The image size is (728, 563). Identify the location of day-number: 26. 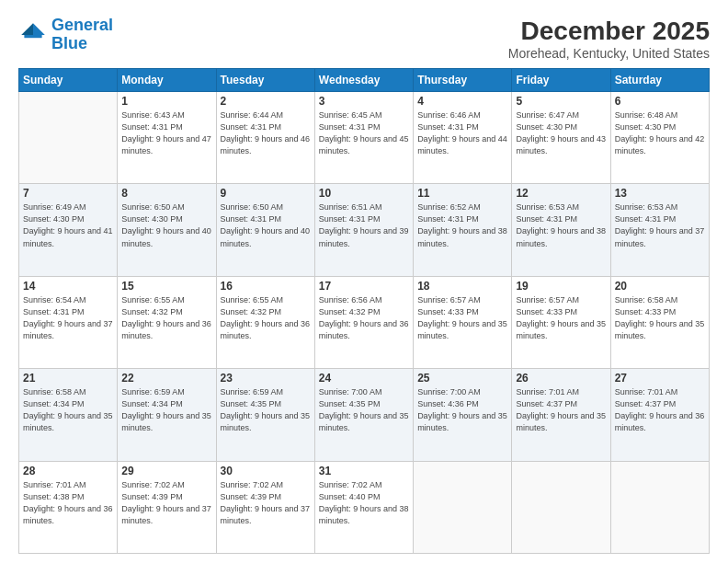
(561, 378).